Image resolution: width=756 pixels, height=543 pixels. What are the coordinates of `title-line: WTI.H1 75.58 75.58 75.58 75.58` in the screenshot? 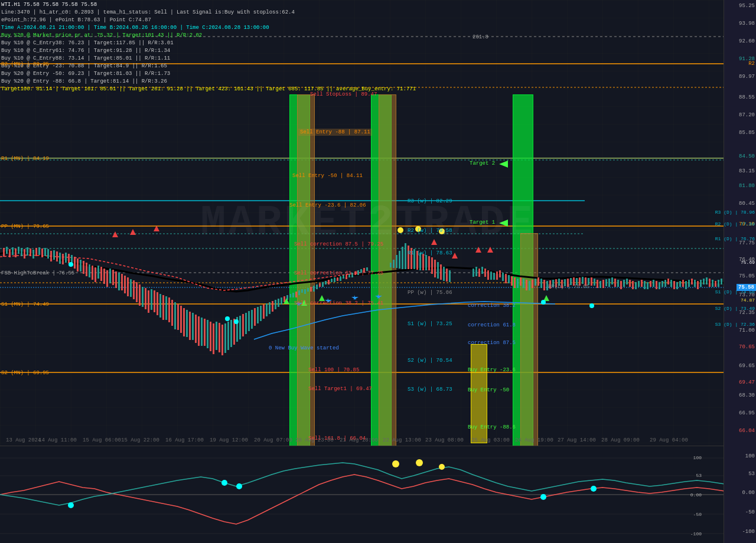 It's located at (208, 5).